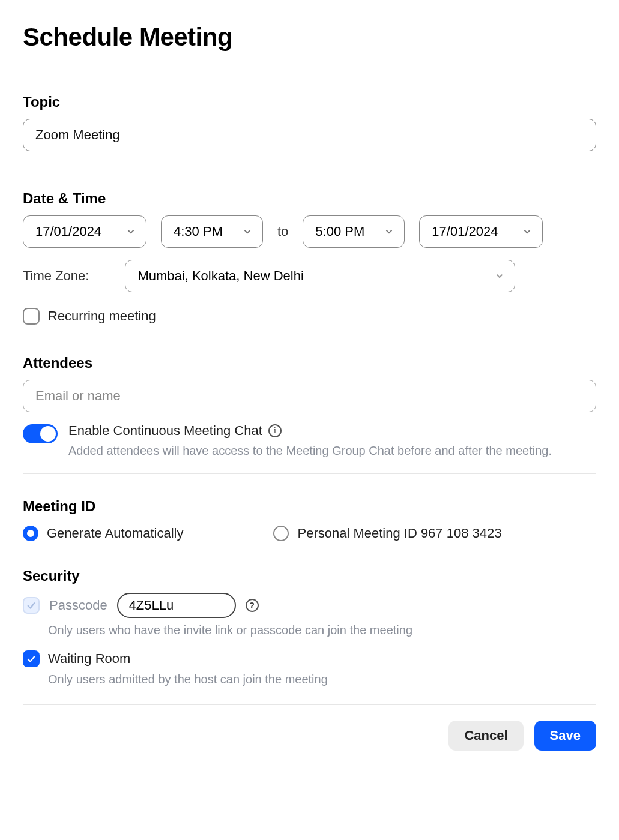 This screenshot has height=840, width=619. I want to click on attendees-label: Attendees, so click(310, 363).